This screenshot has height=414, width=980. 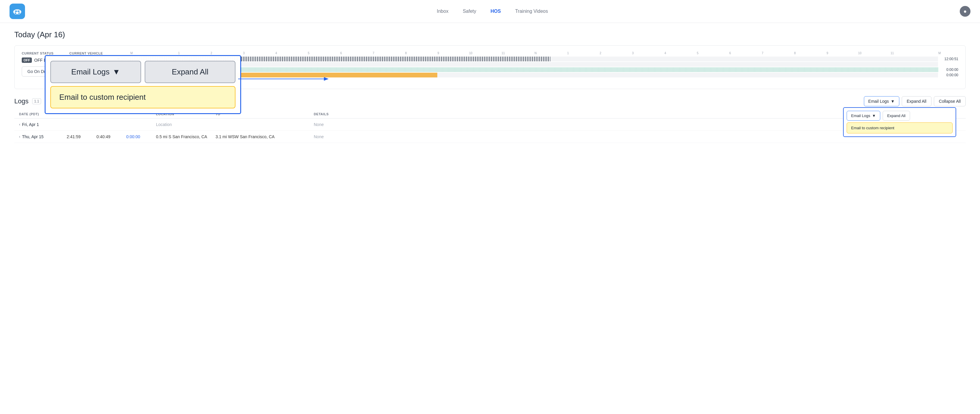 What do you see at coordinates (534, 59) in the screenshot?
I see `chart-bar-off` at bounding box center [534, 59].